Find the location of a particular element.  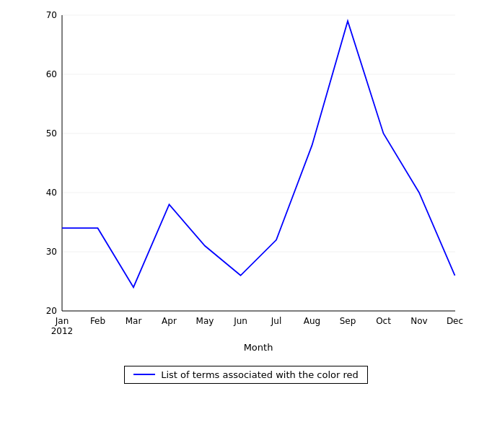

x-tick-mar: Mar is located at coordinates (134, 321).